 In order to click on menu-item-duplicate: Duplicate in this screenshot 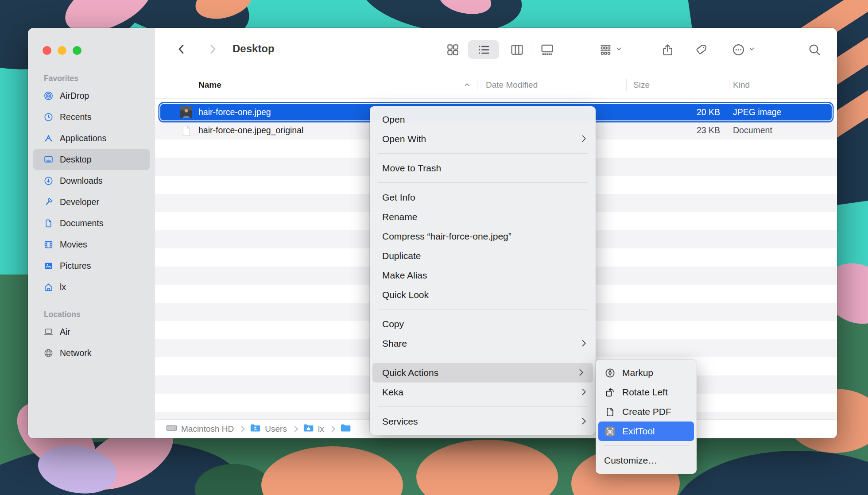, I will do `click(483, 256)`.